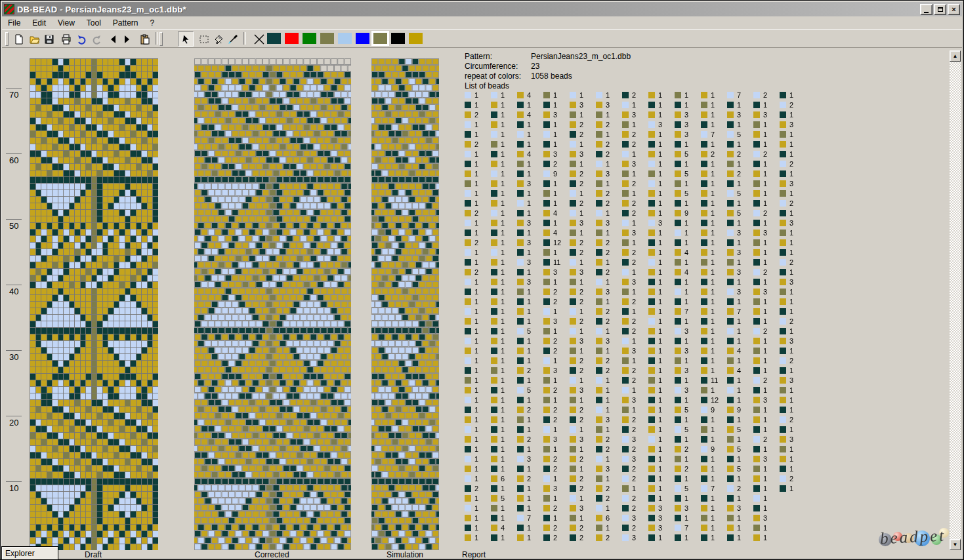 This screenshot has height=560, width=964. What do you see at coordinates (482, 9) in the screenshot?
I see `title-bar: DB-BEAD - PersianJeans23_m_oc1.dbb* ×` at bounding box center [482, 9].